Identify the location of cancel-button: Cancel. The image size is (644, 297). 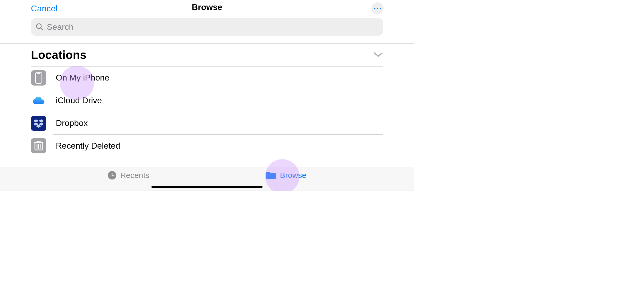
(44, 8).